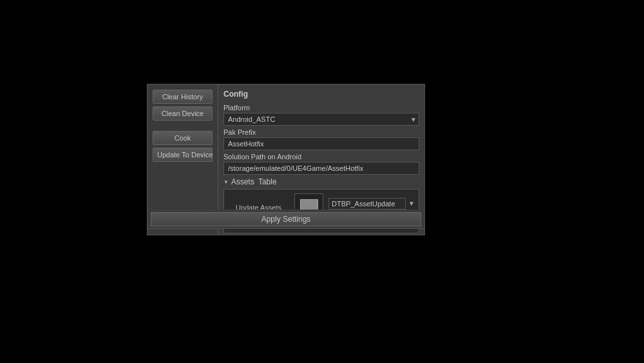 The image size is (644, 363). I want to click on cook-button: Cook, so click(183, 138).